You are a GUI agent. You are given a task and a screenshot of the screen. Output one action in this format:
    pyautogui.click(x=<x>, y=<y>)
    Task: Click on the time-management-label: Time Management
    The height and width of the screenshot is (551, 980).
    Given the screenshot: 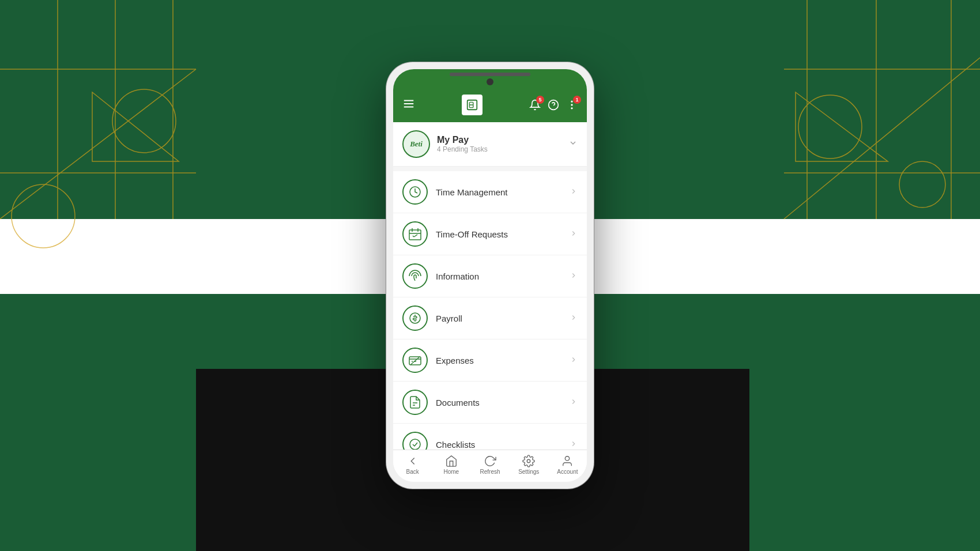 What is the action you would take?
    pyautogui.click(x=503, y=193)
    